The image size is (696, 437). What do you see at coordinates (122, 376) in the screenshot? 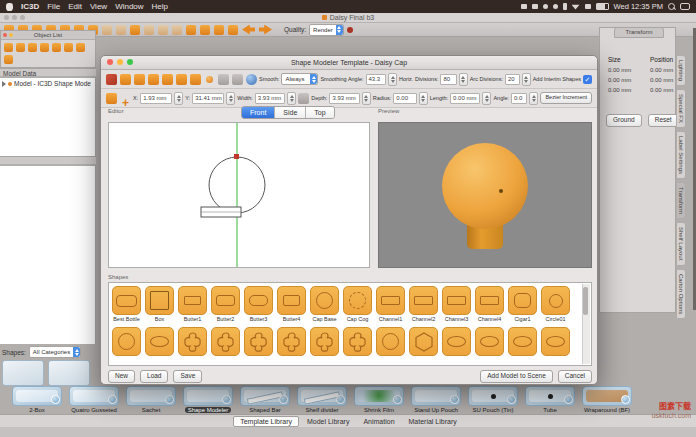
I see `new-button: New` at bounding box center [122, 376].